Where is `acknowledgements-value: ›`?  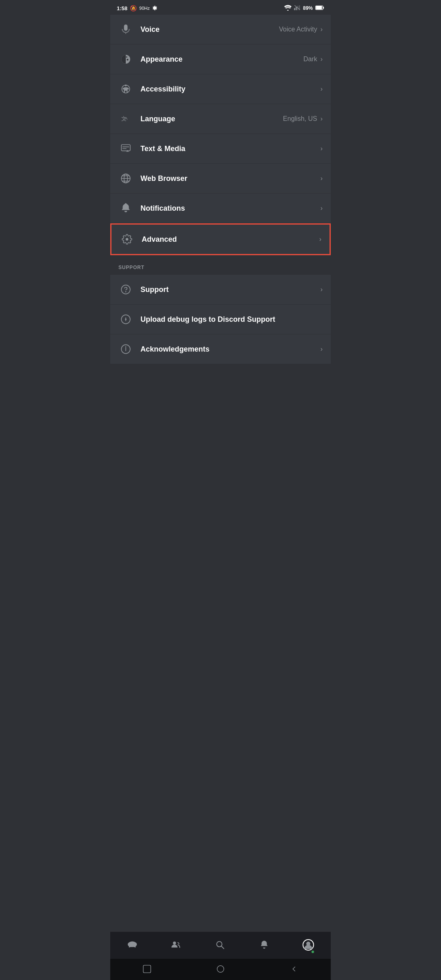 acknowledgements-value: › is located at coordinates (322, 349).